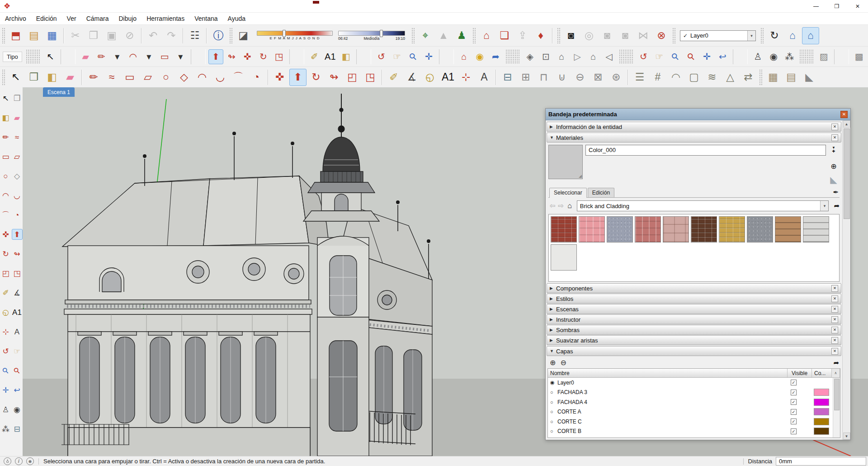 The width and height of the screenshot is (868, 466). I want to click on text-tool-3: A1, so click(448, 77).